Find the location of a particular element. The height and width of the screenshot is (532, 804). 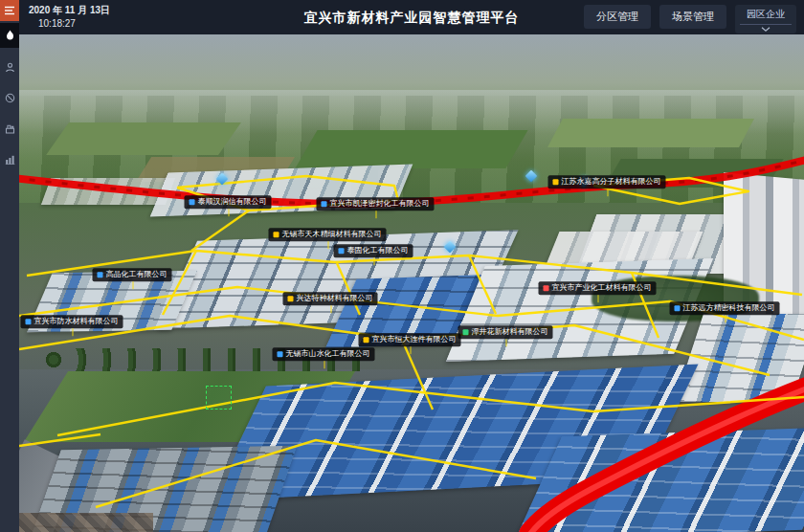

sidebar-item-personnel is located at coordinates (10, 67).